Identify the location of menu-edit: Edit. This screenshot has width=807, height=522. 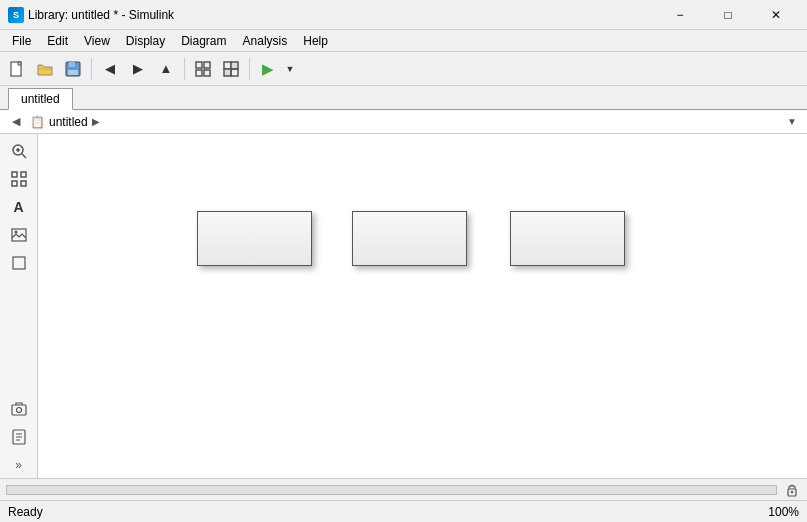
(58, 41).